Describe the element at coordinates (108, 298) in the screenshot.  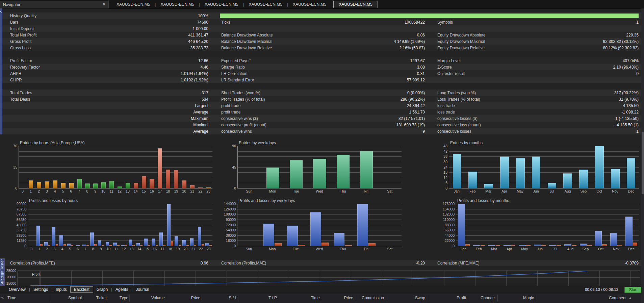
I see `column-separator` at that location.